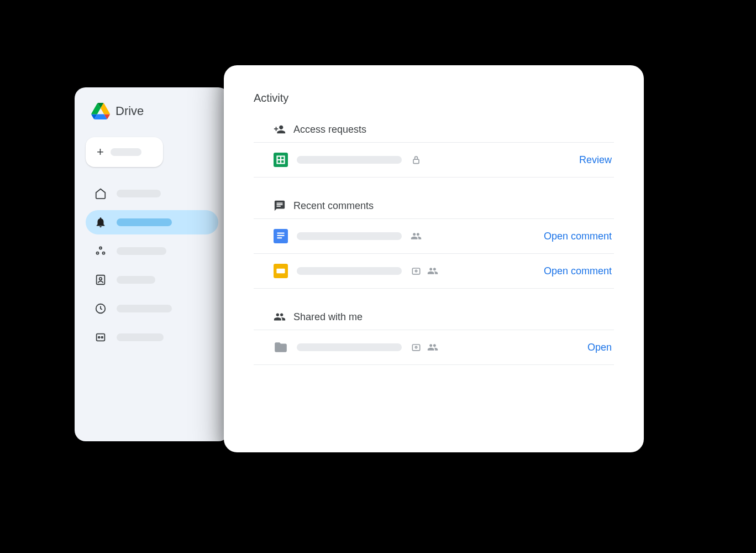 The image size is (756, 553). I want to click on section-title: Shared with me, so click(328, 317).